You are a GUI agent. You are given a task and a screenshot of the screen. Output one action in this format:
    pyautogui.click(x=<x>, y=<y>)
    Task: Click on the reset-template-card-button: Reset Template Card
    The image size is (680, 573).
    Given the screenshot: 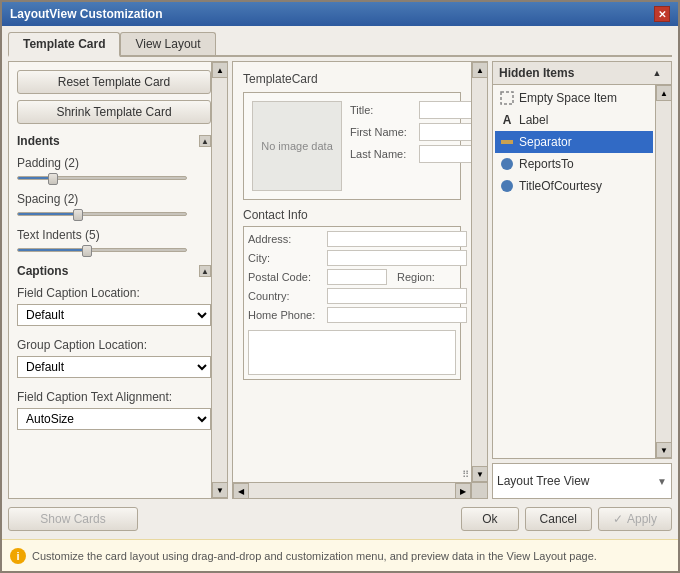 What is the action you would take?
    pyautogui.click(x=114, y=82)
    